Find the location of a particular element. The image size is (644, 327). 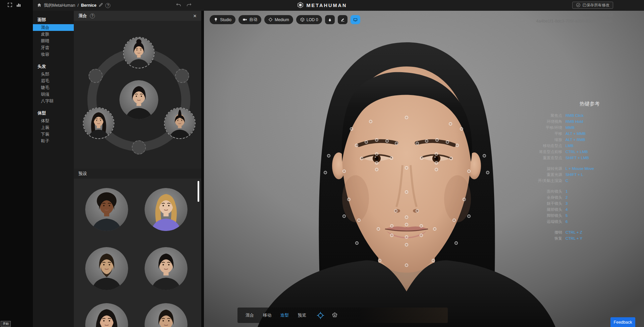

sidebar-item-eyelashes: 睫毛 is located at coordinates (53, 88).